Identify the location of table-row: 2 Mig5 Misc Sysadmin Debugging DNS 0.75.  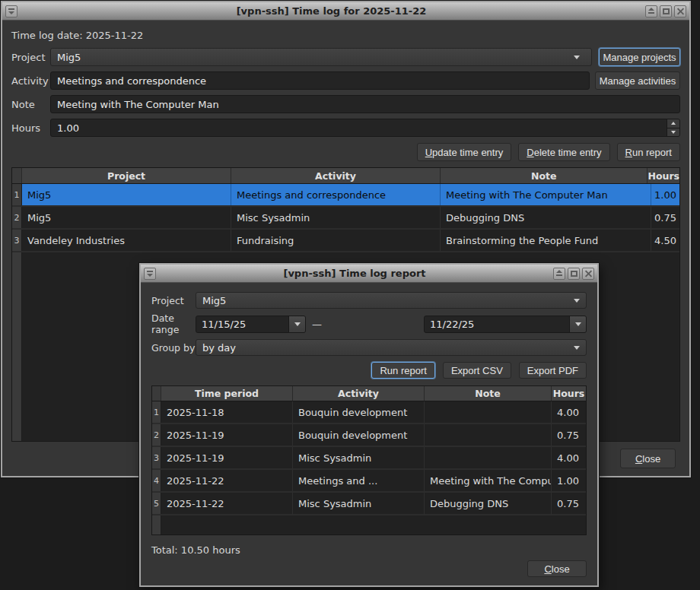
(345, 218).